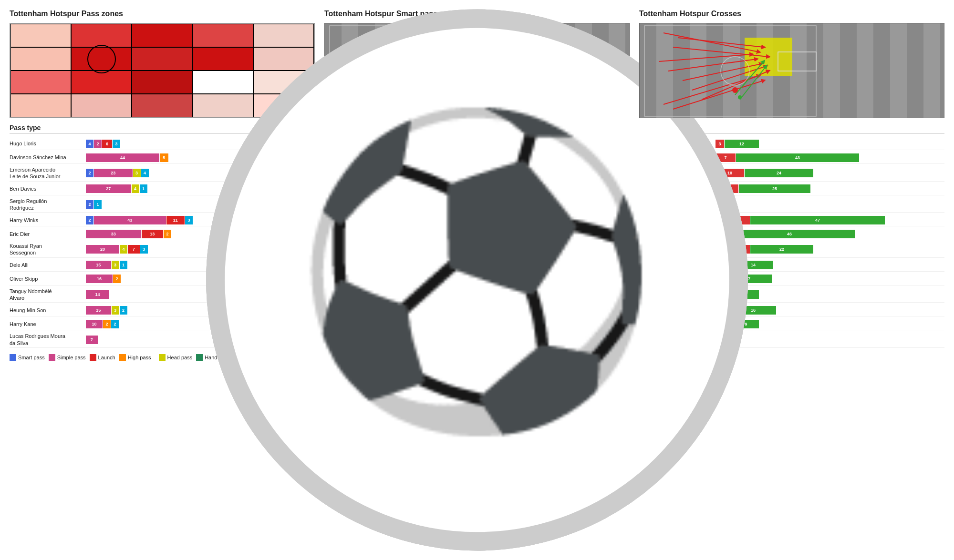 Image resolution: width=954 pixels, height=560 pixels. Describe the element at coordinates (792, 14) in the screenshot. I see `panel3-header: ⚽ Tottenham Hotspur Crosses` at that location.